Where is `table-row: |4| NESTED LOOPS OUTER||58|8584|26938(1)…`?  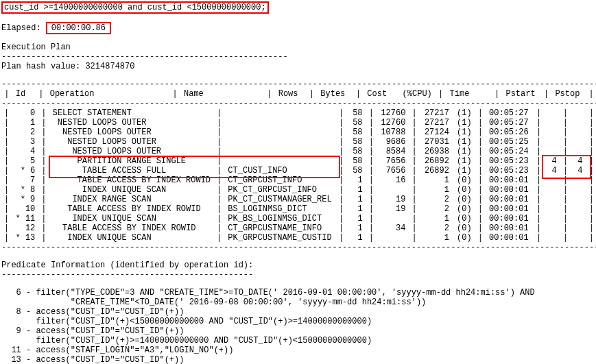
table-row: |4| NESTED LOOPS OUTER||58|8584|26938(1)… is located at coordinates (299, 151).